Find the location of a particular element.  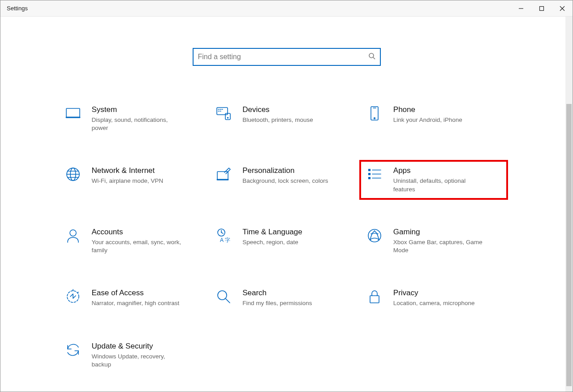

tile-title: Ease of Access is located at coordinates (136, 293).